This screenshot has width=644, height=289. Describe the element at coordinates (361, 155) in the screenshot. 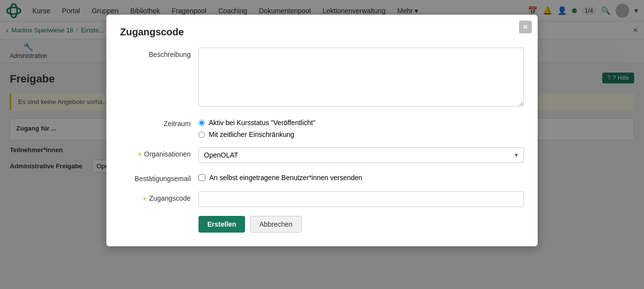

I see `org-select-wrapper: OpenOLAT` at that location.